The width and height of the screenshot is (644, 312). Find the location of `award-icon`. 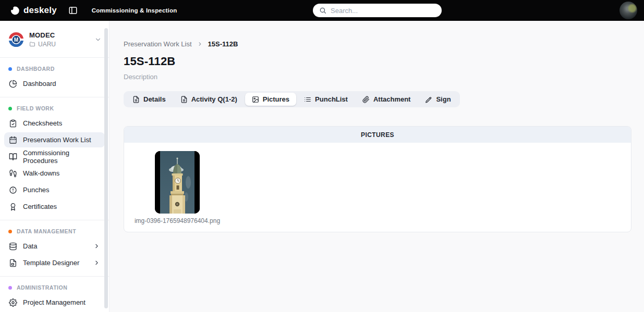

award-icon is located at coordinates (13, 207).